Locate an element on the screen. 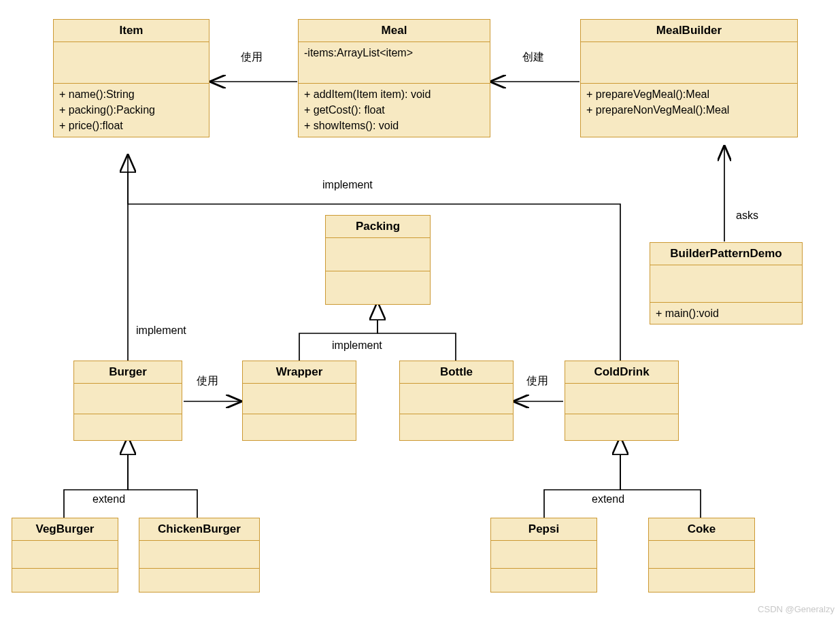 The width and height of the screenshot is (840, 617). class-title: Wrapper is located at coordinates (299, 373).